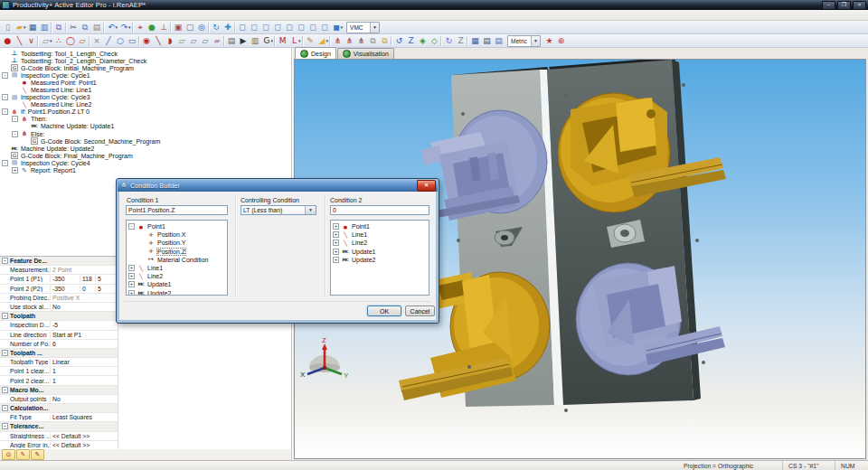 The image size is (868, 470). I want to click on construct-box-button: ▭▾, so click(132, 42).